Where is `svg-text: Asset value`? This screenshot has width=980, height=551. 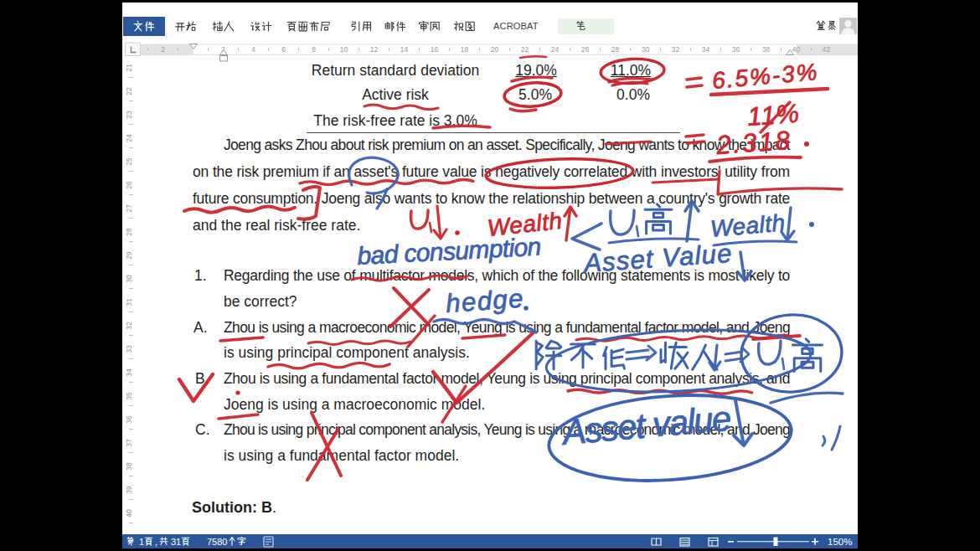 svg-text: Asset value is located at coordinates (645, 425).